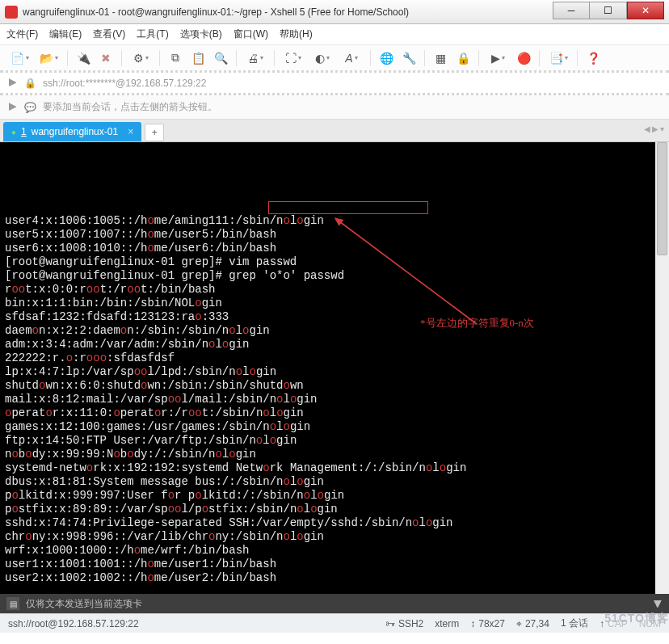 Image resolution: width=669 pixels, height=644 pixels. What do you see at coordinates (334, 623) in the screenshot?
I see `status-bar: ssh://root@192.168.57.129:22 🗝SSH2 xterm…` at bounding box center [334, 623].